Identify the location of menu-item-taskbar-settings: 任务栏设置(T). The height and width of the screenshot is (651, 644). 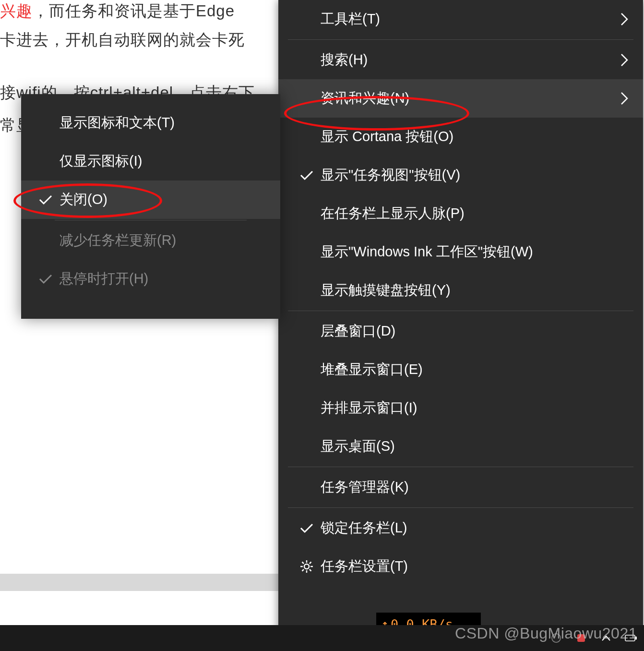
(461, 567).